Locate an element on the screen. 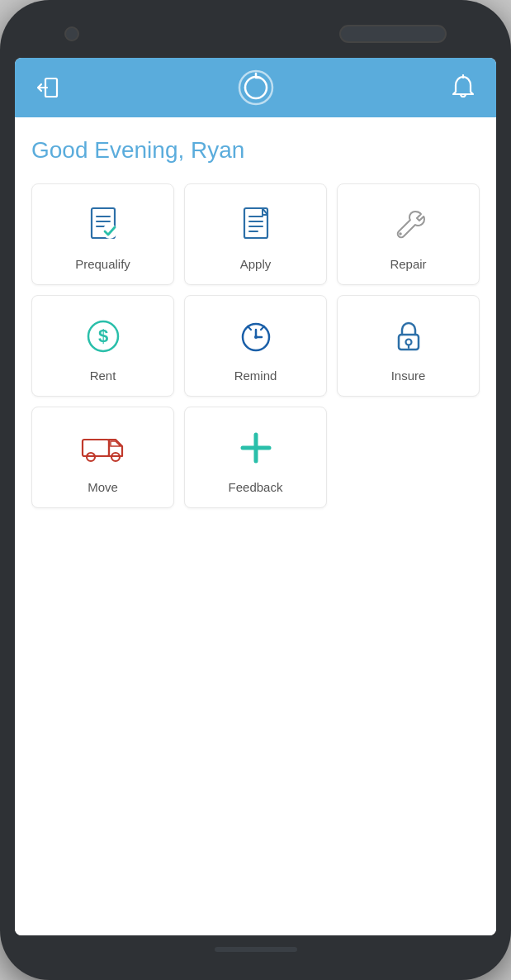  exit-icon is located at coordinates (48, 88).